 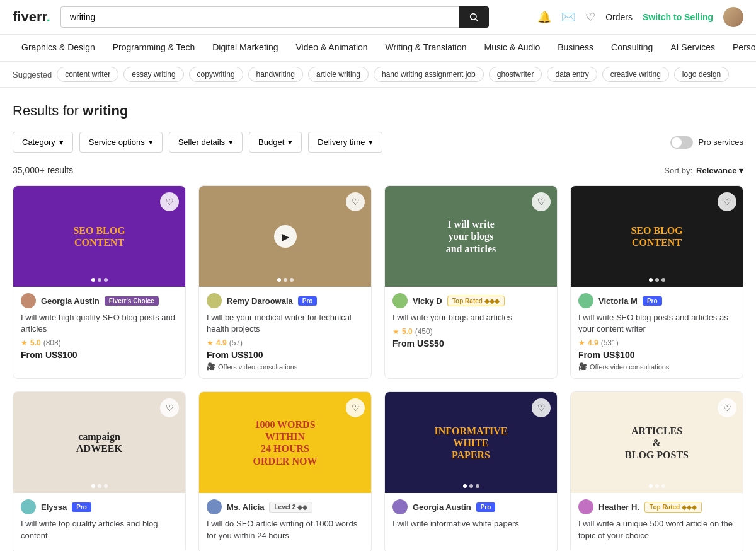 What do you see at coordinates (693, 48) in the screenshot?
I see `nav-item-ai: AI Services` at bounding box center [693, 48].